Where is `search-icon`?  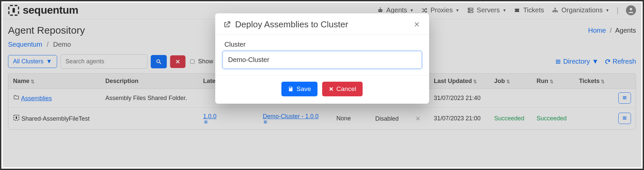 search-icon is located at coordinates (159, 62).